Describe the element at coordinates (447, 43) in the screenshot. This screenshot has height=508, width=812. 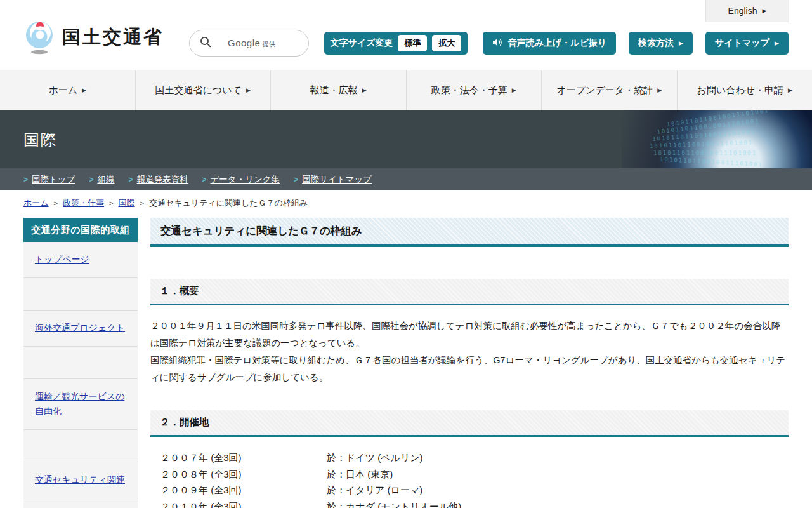
I see `font-large-button: 拡大` at that location.